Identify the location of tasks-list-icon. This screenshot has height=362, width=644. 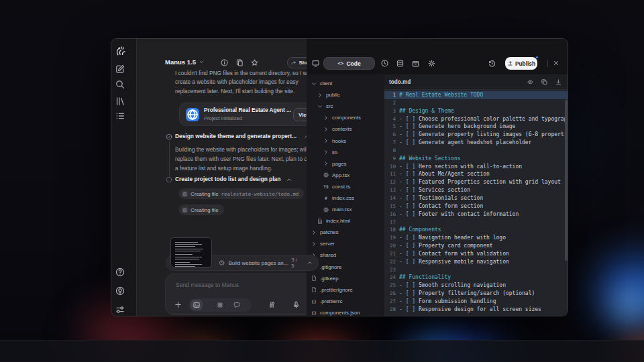
(120, 116).